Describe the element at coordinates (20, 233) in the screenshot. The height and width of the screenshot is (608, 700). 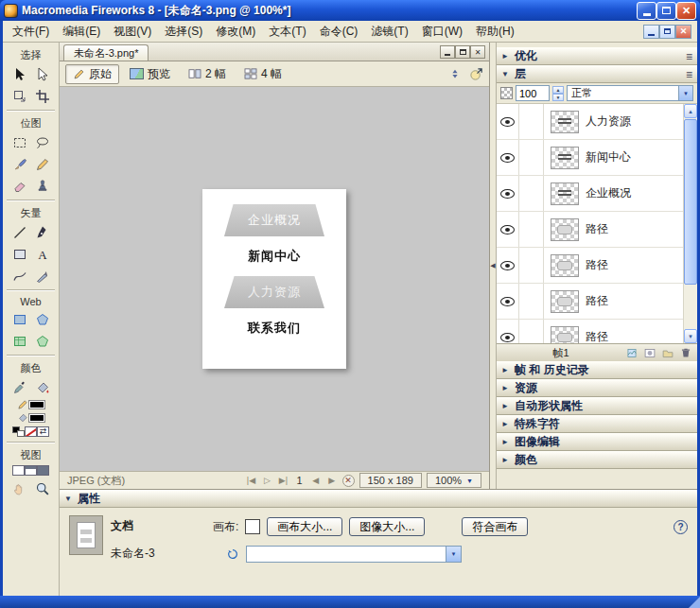
I see `line-tool` at that location.